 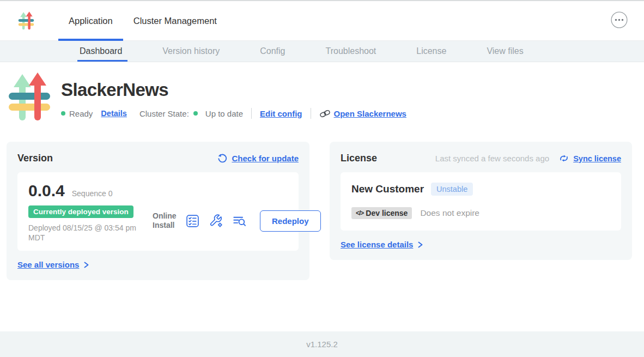 I want to click on subnav-version-history-label: Version history, so click(x=191, y=51).